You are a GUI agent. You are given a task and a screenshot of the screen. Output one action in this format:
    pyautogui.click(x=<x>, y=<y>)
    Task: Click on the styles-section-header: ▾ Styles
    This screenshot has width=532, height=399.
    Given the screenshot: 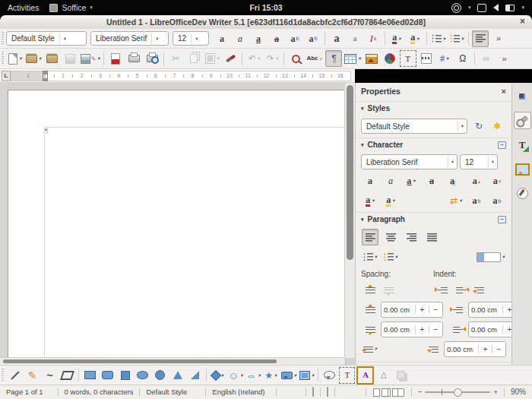 What is the action you would take?
    pyautogui.click(x=433, y=108)
    